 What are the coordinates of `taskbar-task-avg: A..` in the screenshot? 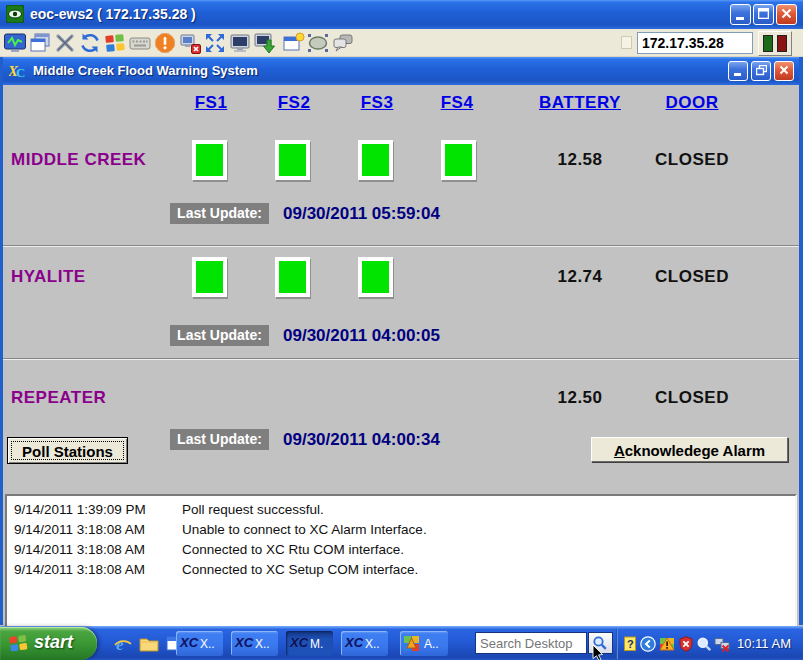 It's located at (424, 644).